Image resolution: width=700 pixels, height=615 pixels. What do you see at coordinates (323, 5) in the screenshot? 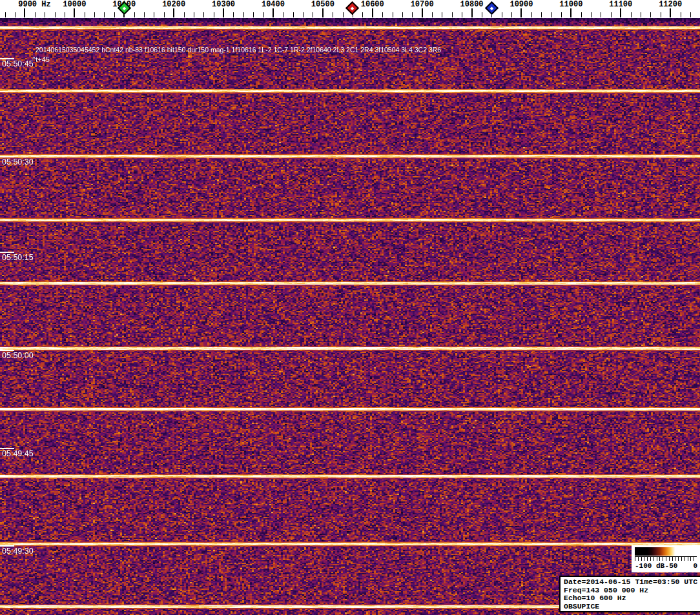
I see `freq-label: 10500` at bounding box center [323, 5].